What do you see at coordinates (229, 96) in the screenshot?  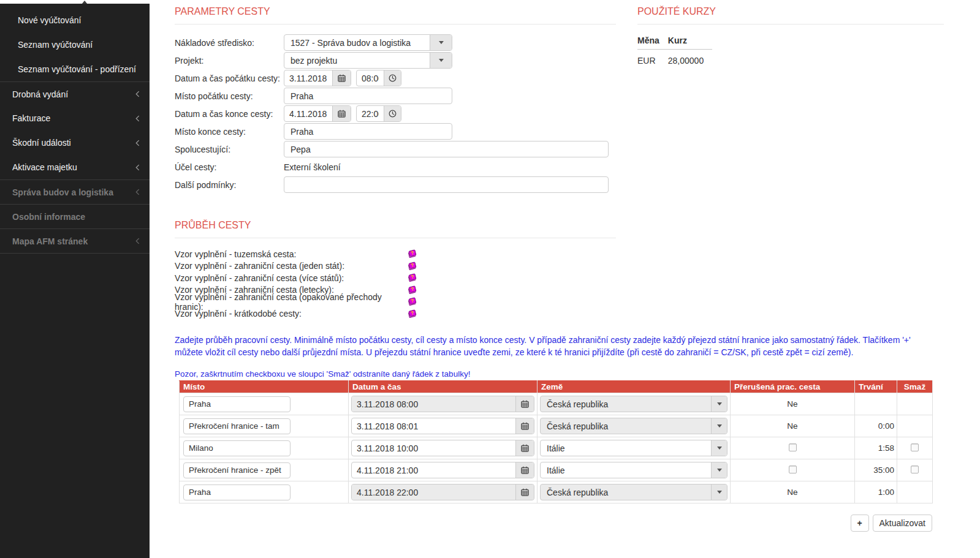 I see `misto-pocatku-cesty-label: Místo počátku cesty:` at bounding box center [229, 96].